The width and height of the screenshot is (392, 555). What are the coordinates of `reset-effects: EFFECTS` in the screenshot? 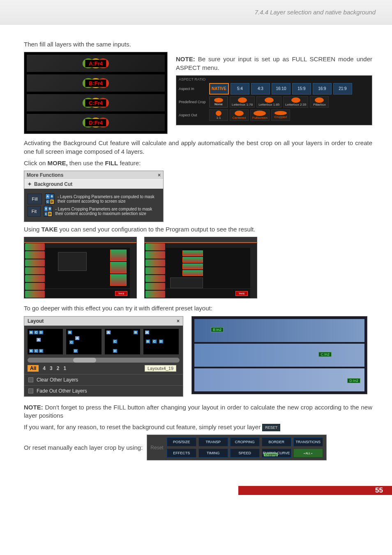 It's located at (182, 453).